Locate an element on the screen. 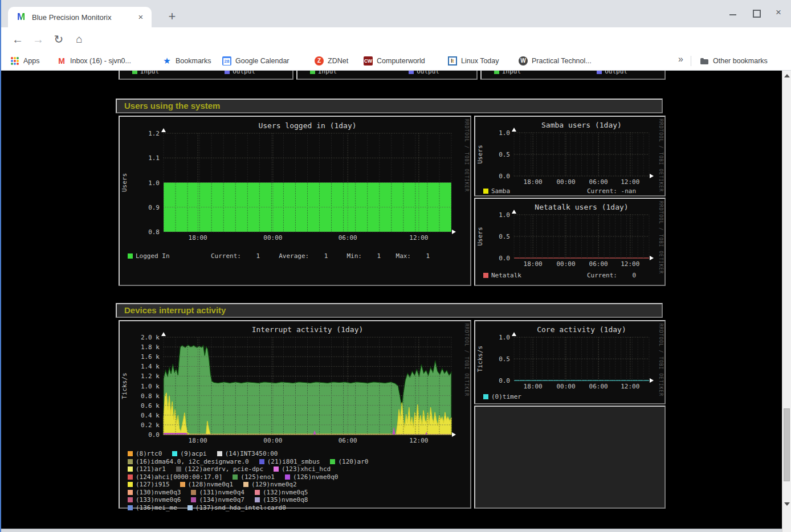 This screenshot has height=532, width=791. bookmark-label: ZDNet is located at coordinates (338, 61).